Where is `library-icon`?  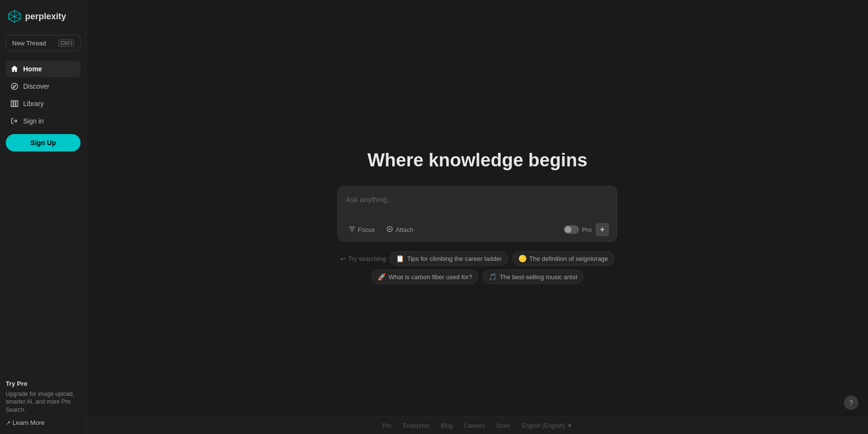
library-icon is located at coordinates (14, 104).